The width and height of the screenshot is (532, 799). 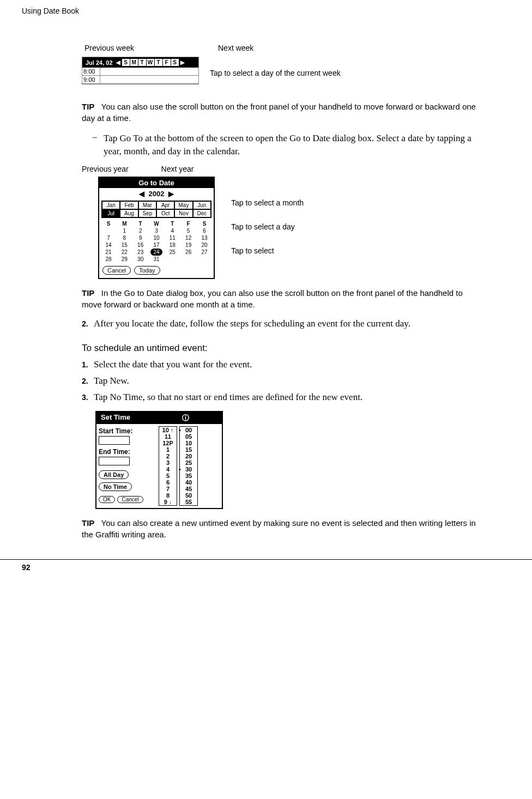 I want to click on hour-option: 1, so click(x=168, y=450).